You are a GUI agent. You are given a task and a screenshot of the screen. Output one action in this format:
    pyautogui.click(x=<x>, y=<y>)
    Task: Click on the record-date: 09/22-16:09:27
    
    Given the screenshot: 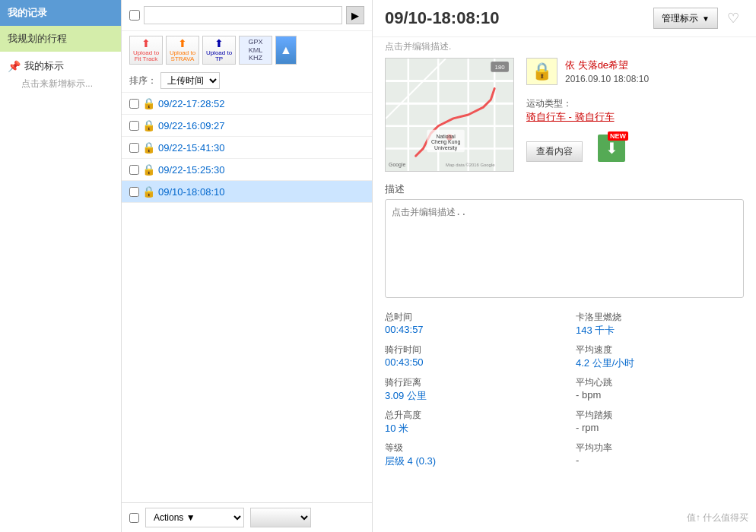 What is the action you would take?
    pyautogui.click(x=192, y=126)
    